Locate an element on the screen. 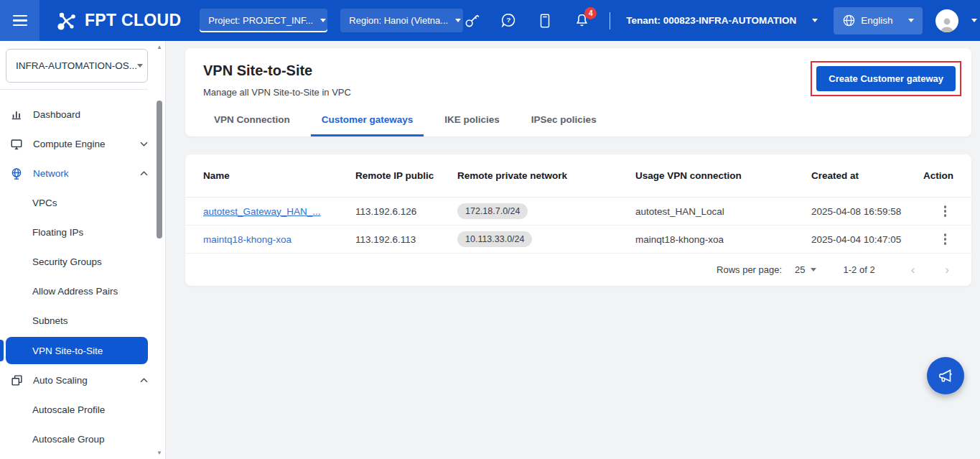  fpt-cloud-logo: FPT CLOUD is located at coordinates (118, 21).